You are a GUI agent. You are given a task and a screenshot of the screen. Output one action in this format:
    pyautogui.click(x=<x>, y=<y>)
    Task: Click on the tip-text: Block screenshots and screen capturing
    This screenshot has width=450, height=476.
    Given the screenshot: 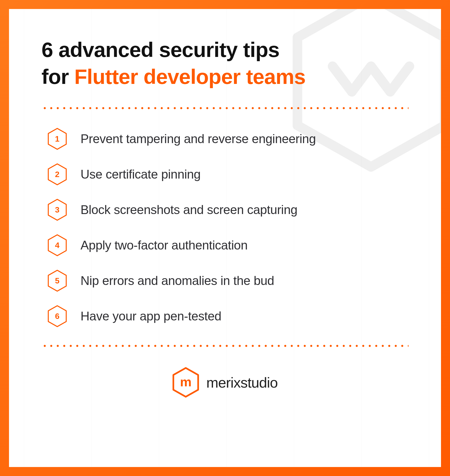 What is the action you would take?
    pyautogui.click(x=189, y=210)
    